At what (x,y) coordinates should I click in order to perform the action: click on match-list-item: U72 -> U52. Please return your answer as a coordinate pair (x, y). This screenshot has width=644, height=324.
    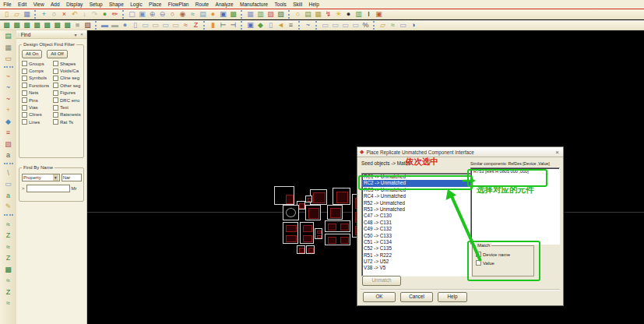
    Looking at the image, I should click on (416, 262).